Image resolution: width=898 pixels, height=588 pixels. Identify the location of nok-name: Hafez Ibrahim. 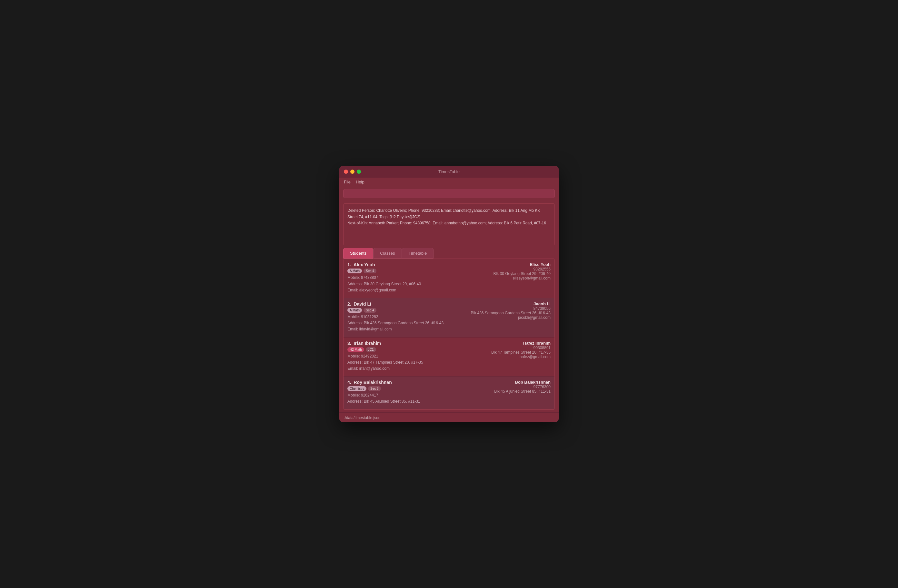
(521, 343).